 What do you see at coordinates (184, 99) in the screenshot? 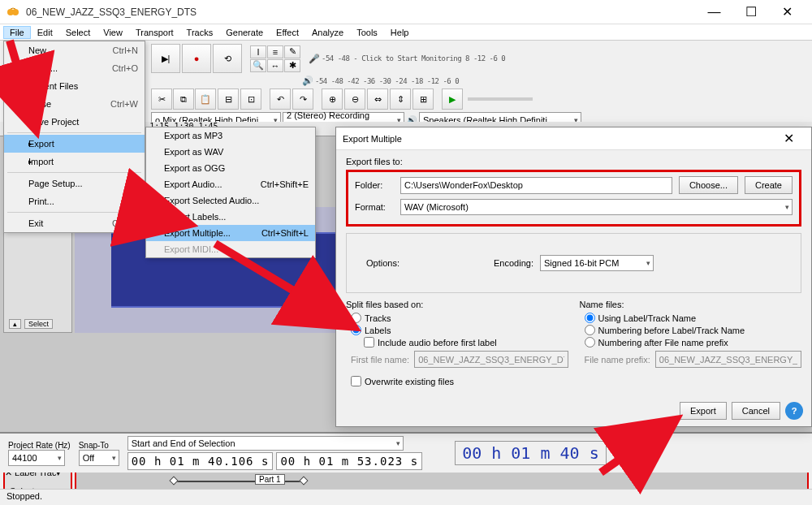
I see `copy-button: ⧉` at bounding box center [184, 99].